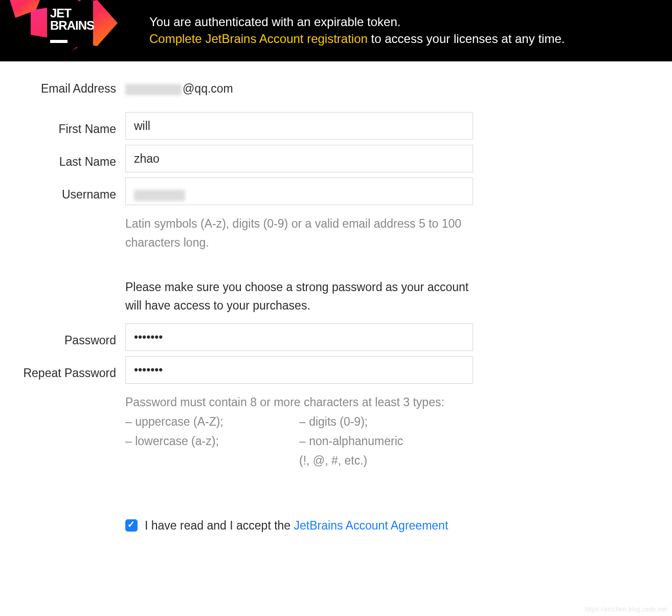 The height and width of the screenshot is (616, 672). I want to click on rule-lowercase: – lowercase (a-z);, so click(212, 442).